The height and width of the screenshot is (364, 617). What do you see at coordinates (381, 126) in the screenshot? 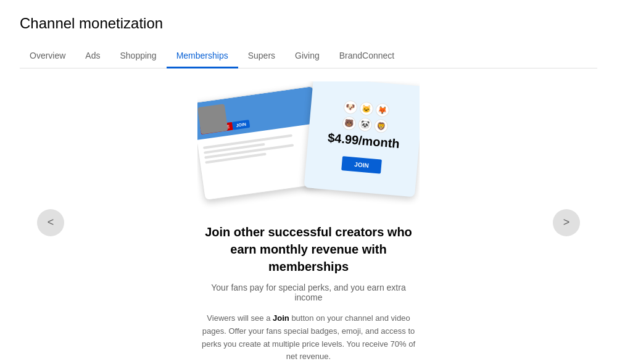
I see `mock-emoji-6: 🦁` at bounding box center [381, 126].